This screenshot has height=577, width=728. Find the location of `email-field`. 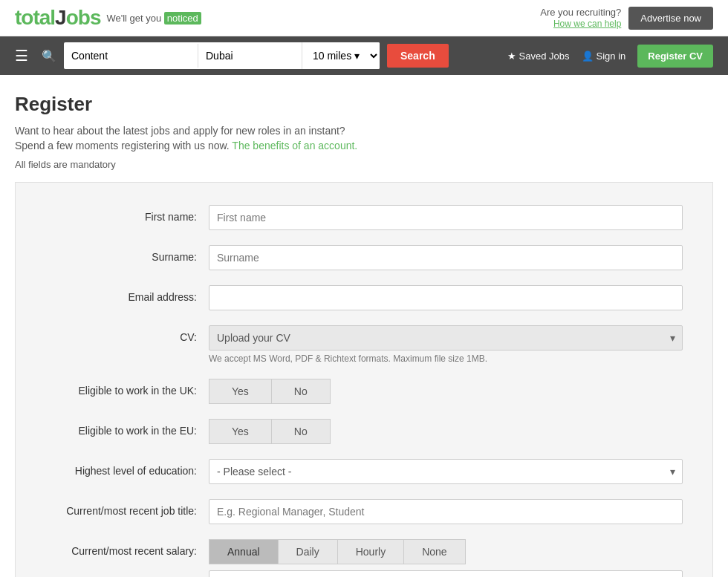

email-field is located at coordinates (446, 298).